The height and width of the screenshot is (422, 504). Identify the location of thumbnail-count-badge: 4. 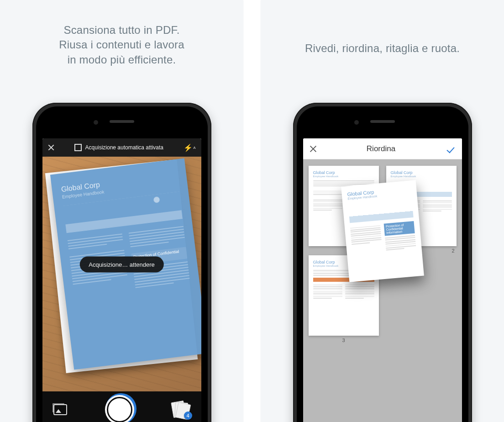
(188, 416).